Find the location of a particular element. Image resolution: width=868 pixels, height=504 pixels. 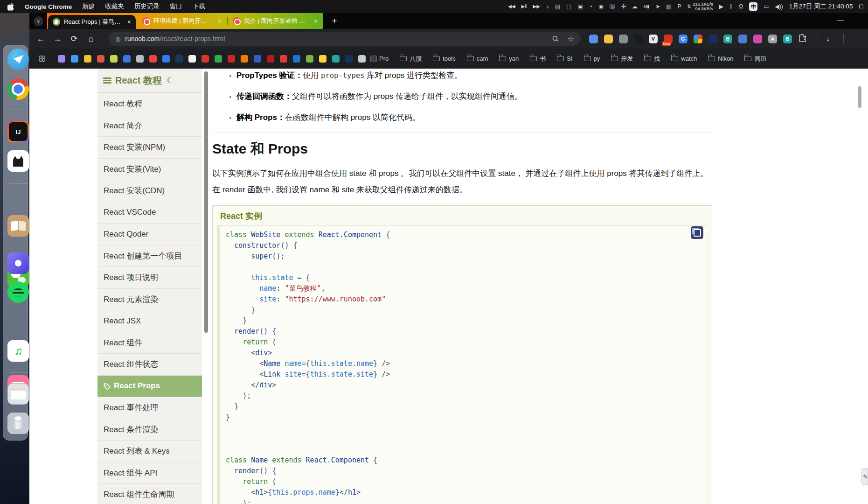

menubar-clock: 1月27日 周二 21:40:05 is located at coordinates (821, 7).